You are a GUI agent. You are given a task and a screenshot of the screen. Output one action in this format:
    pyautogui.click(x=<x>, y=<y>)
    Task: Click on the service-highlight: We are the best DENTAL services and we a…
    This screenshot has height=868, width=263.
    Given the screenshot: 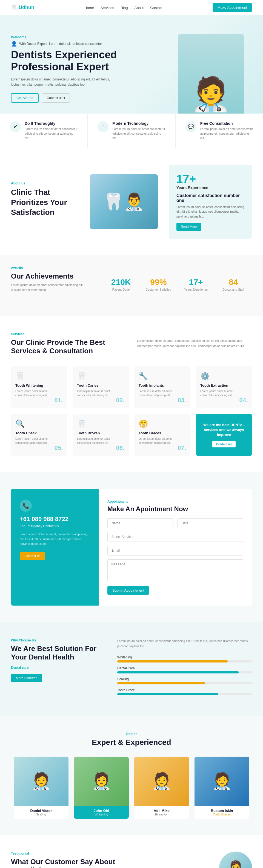 What is the action you would take?
    pyautogui.click(x=224, y=435)
    